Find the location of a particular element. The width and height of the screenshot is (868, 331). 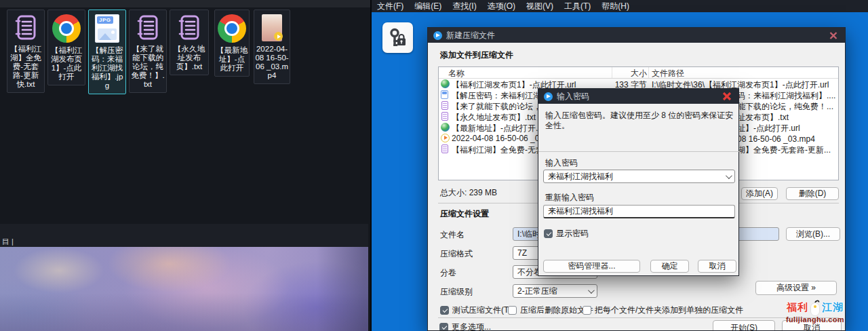

jpg-file-icon: JPG is located at coordinates (107, 28).